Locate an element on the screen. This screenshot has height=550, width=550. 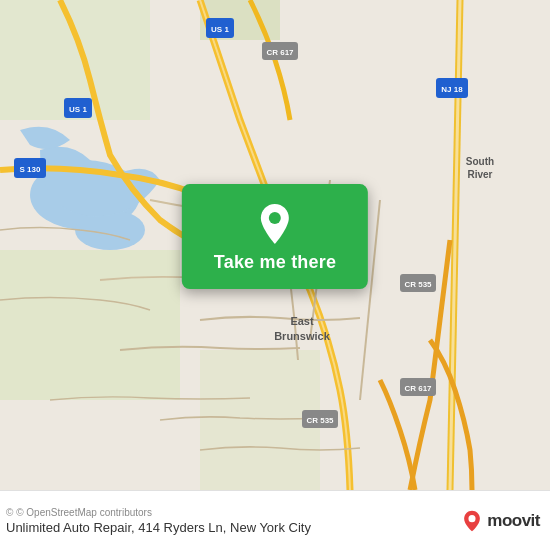
copyright-icon: © is located at coordinates (10, 512).